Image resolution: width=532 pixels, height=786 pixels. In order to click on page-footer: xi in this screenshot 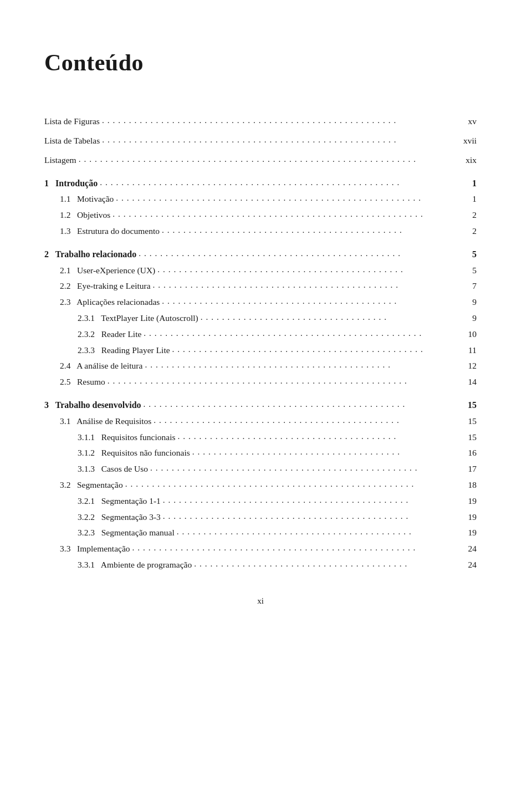, I will do `click(260, 601)`.